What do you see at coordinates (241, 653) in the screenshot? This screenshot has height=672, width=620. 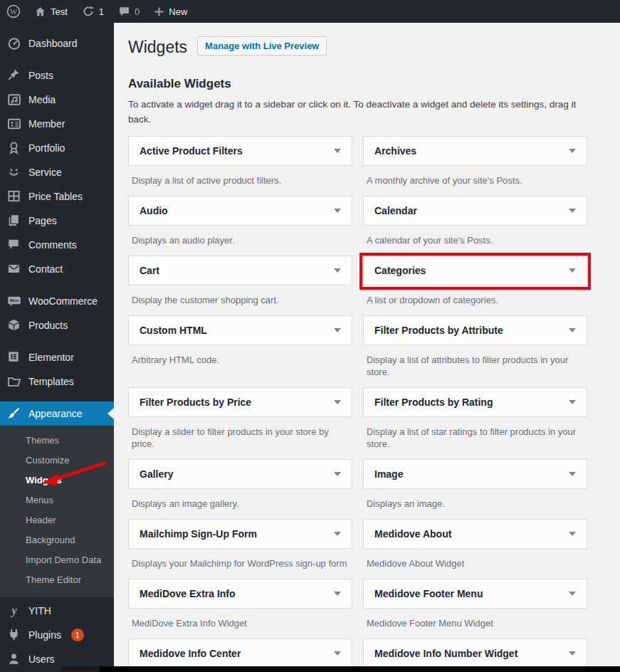 I see `widget-card-medidove-info-center: Medidove Info Center` at bounding box center [241, 653].